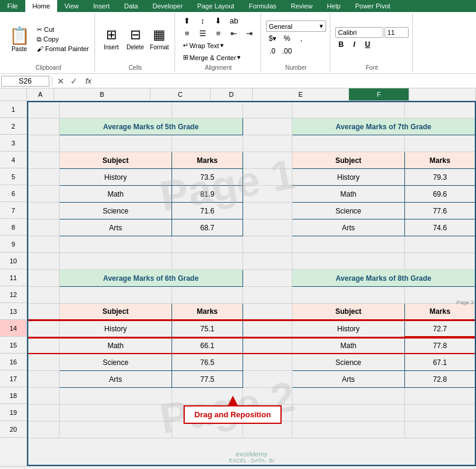 The width and height of the screenshot is (476, 469). Describe the element at coordinates (13, 194) in the screenshot. I see `row-num-6: 6` at that location.